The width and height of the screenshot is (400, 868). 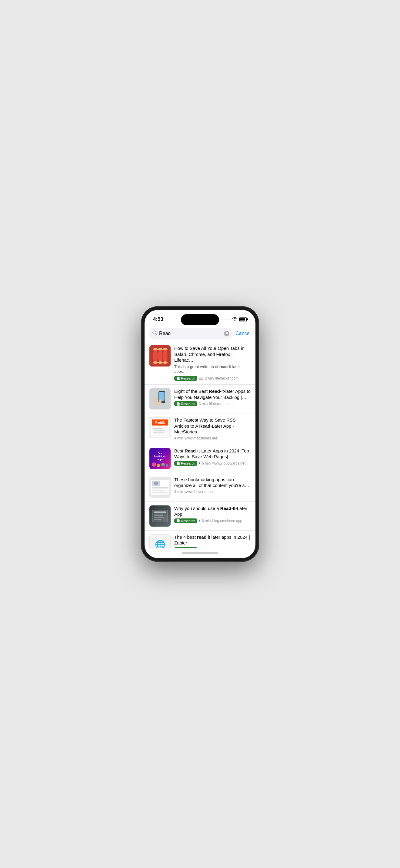 I want to click on cancel-button: Cancel, so click(x=243, y=334).